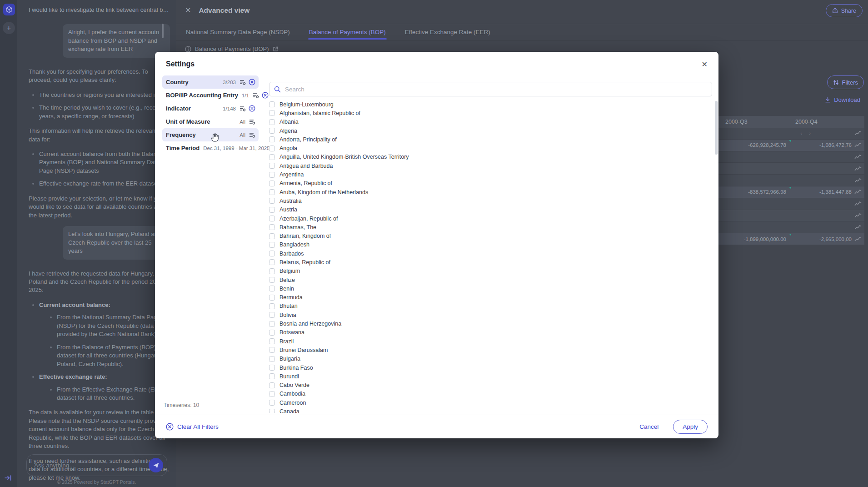  I want to click on country-option: Bolivia, so click(491, 315).